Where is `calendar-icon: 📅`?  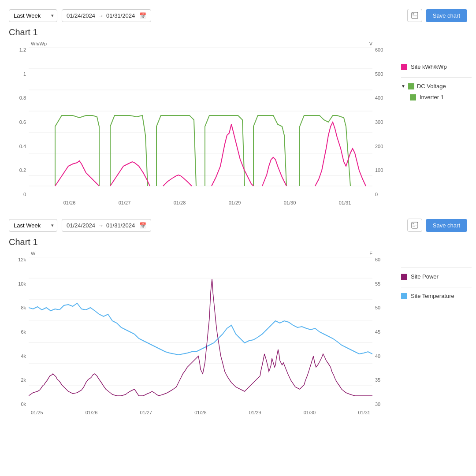 calendar-icon: 📅 is located at coordinates (143, 16).